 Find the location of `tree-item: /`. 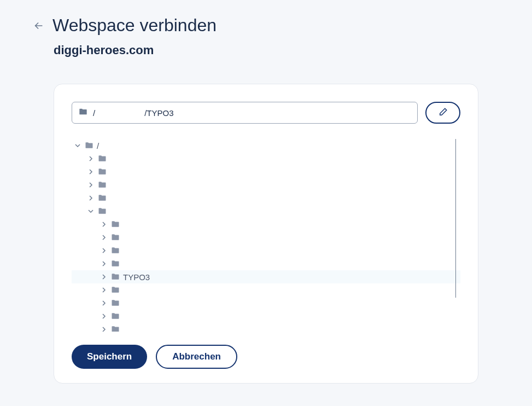

tree-item: / is located at coordinates (266, 146).